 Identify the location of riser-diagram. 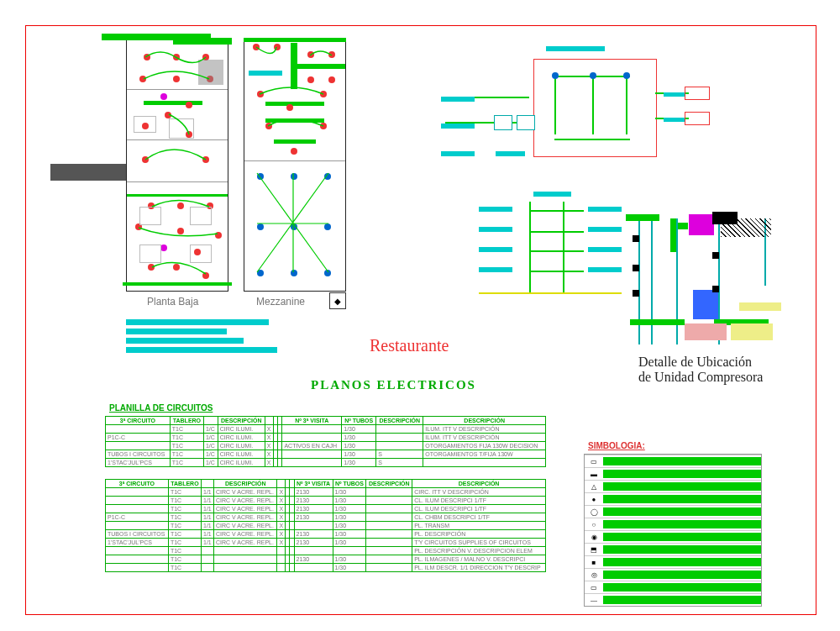
(546, 256).